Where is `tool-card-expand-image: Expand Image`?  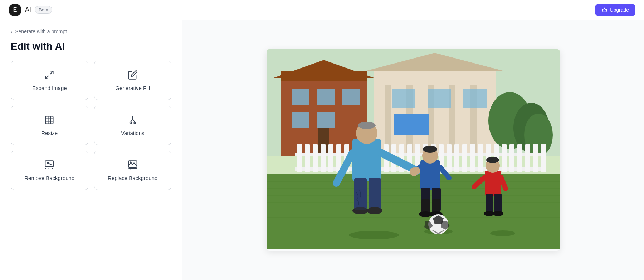
tool-card-expand-image: Expand Image is located at coordinates (49, 80).